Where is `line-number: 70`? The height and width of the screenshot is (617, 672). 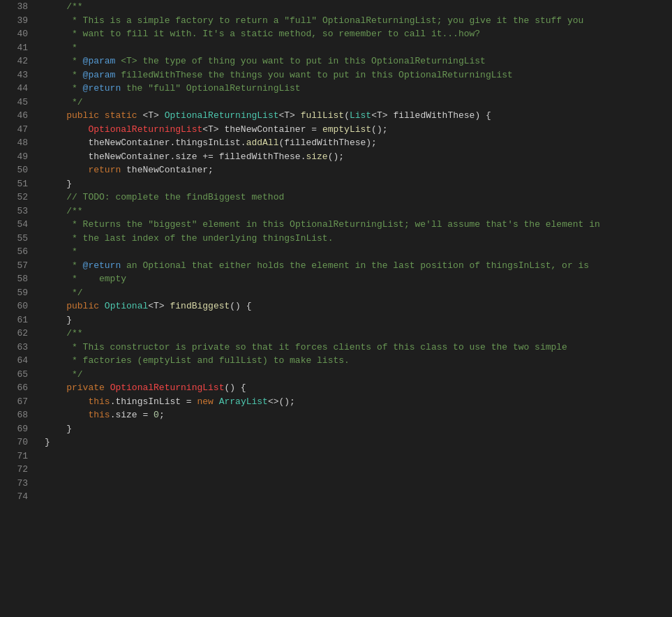
line-number: 70 is located at coordinates (17, 443).